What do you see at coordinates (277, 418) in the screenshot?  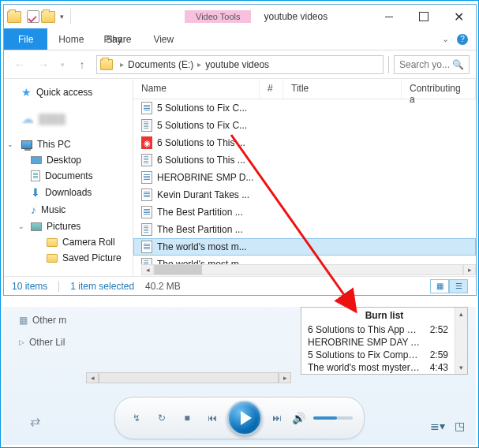 I see `next-button: ⏭` at bounding box center [277, 418].